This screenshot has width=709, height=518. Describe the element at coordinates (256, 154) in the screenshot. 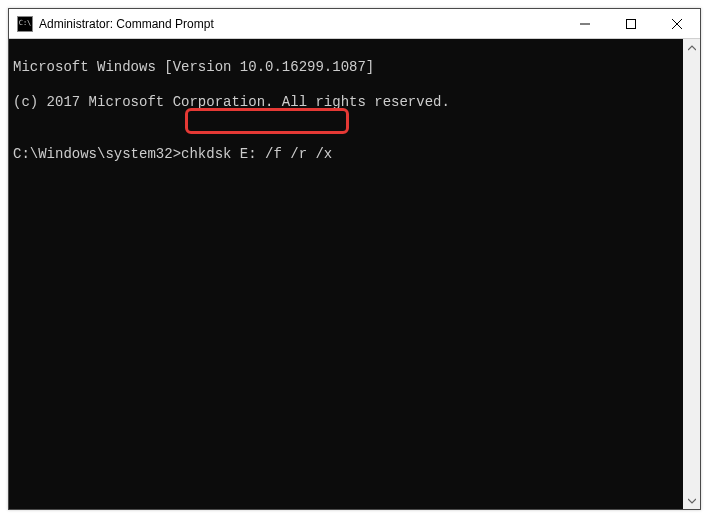

I see `console-command: chkdsk E: /f /r /x` at that location.